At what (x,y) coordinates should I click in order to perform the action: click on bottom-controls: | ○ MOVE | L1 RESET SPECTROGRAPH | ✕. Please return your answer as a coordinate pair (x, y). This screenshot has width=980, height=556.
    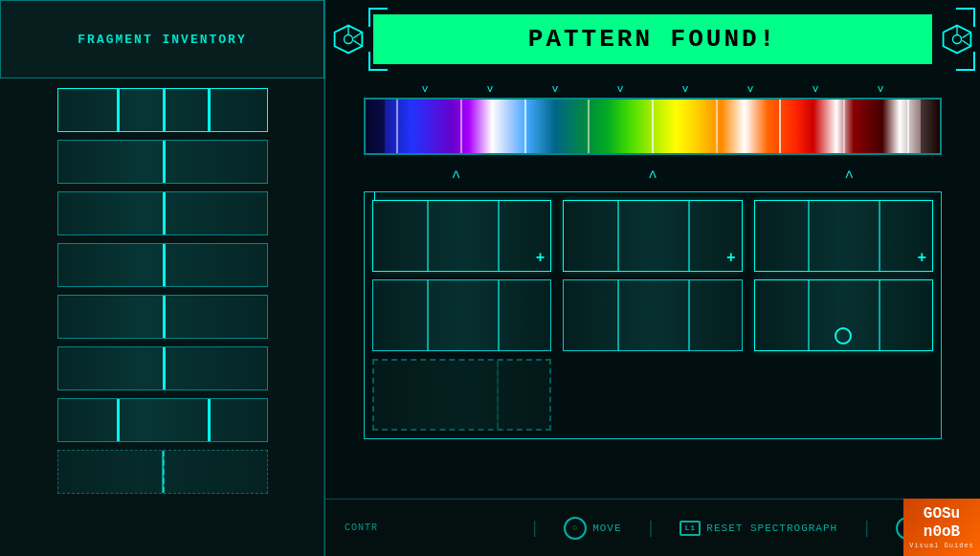
    Looking at the image, I should click on (745, 528).